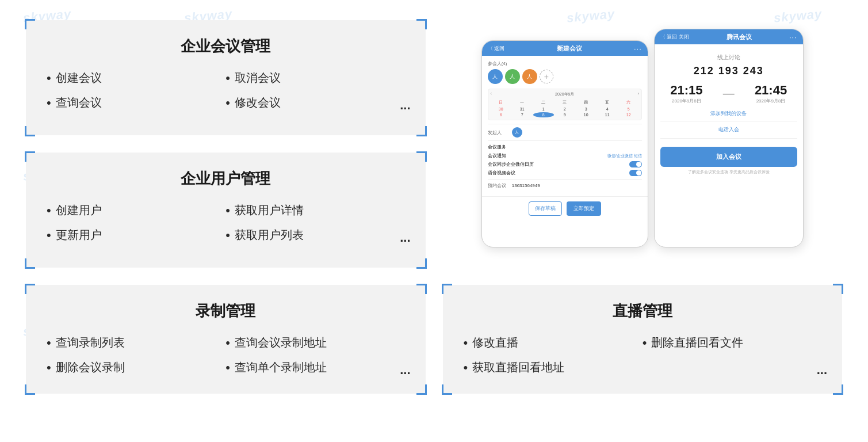 Image resolution: width=868 pixels, height=442 pixels. I want to click on meeting-item-label-2: 取消会议, so click(258, 78).